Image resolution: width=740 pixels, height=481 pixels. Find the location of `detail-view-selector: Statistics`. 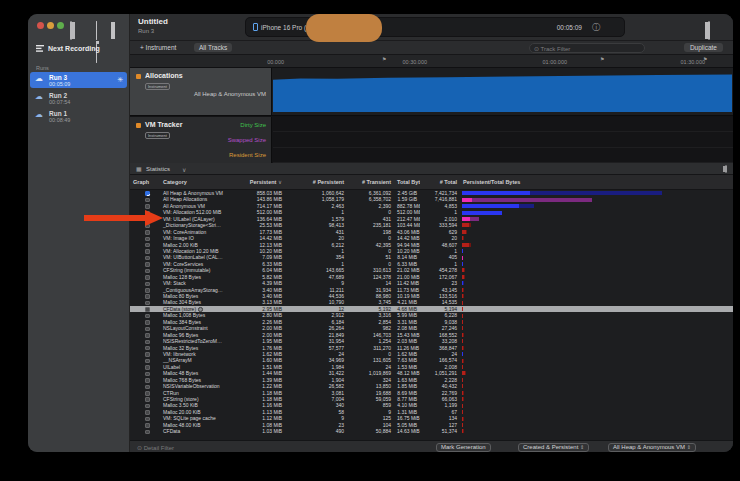

detail-view-selector: Statistics is located at coordinates (158, 169).